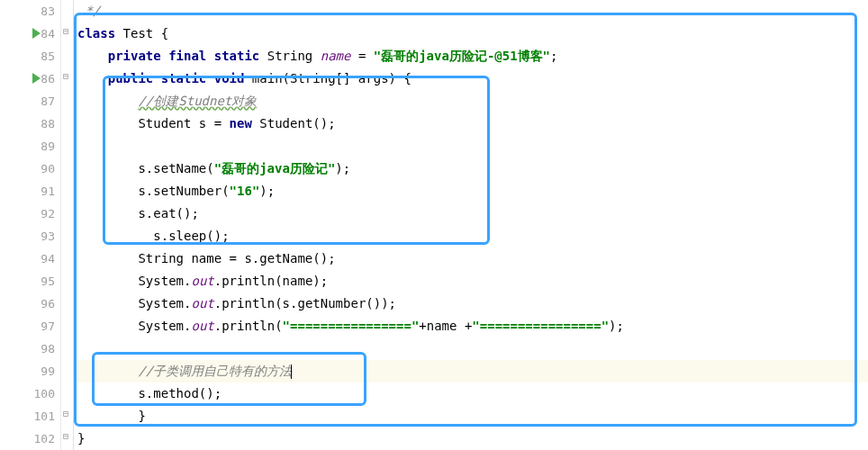  I want to click on code-line: s.setNumber("16");, so click(471, 191).